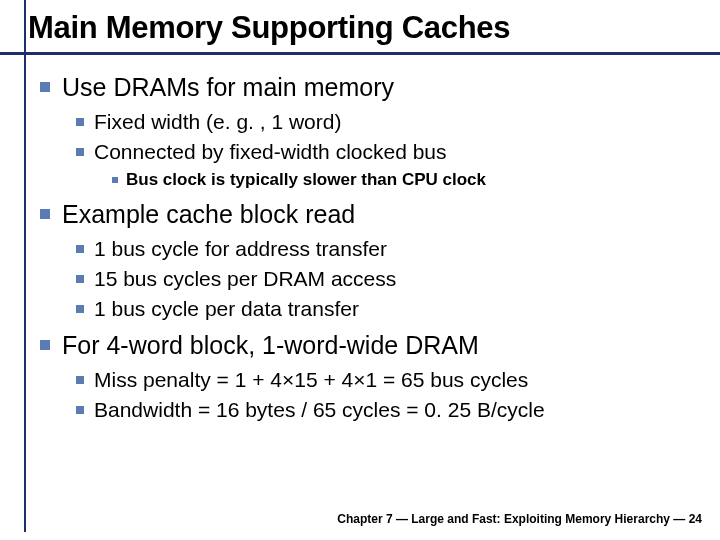  What do you see at coordinates (270, 346) in the screenshot?
I see `bullet-text: For 4-word block, 1-word-wide DRAM` at bounding box center [270, 346].